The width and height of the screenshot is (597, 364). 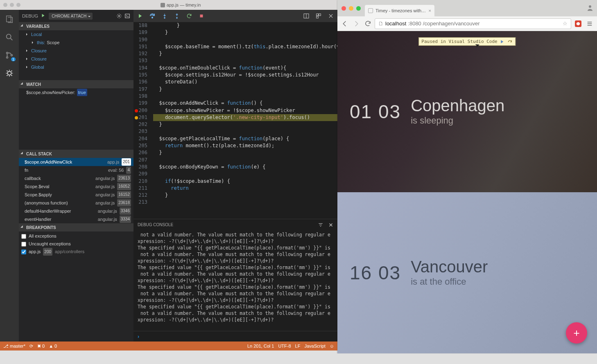 What do you see at coordinates (76, 34) in the screenshot?
I see `scope-node: Local` at bounding box center [76, 34].